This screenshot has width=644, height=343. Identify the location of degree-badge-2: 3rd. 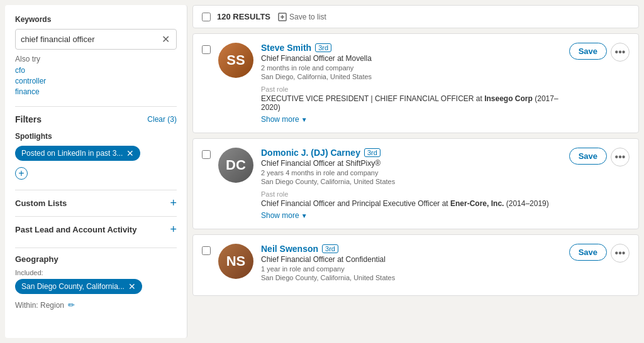
(372, 153).